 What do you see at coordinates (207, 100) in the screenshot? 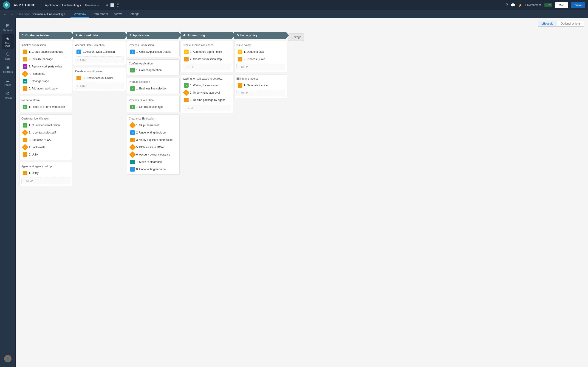
I see `step-item: 🔧3. Decline package by agent` at bounding box center [207, 100].